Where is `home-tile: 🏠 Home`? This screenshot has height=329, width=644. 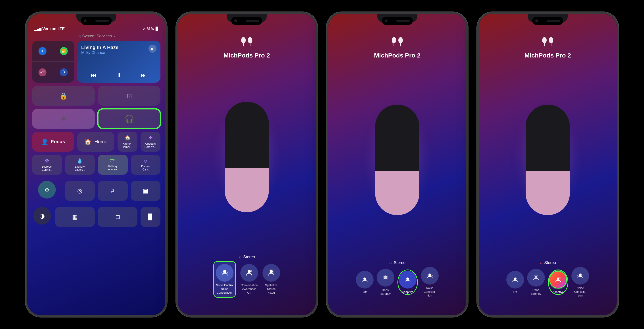
home-tile: 🏠 Home is located at coordinates (96, 142).